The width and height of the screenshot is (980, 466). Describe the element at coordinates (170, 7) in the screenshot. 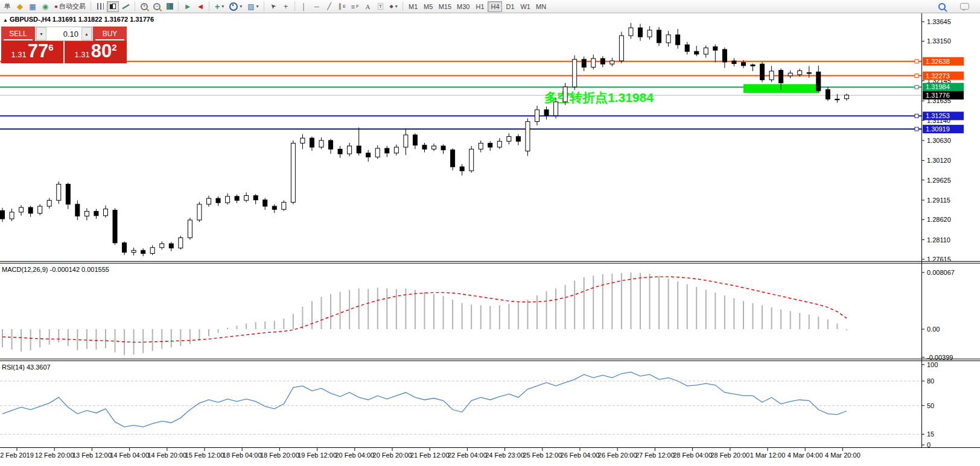

I see `tile-windows-button` at that location.